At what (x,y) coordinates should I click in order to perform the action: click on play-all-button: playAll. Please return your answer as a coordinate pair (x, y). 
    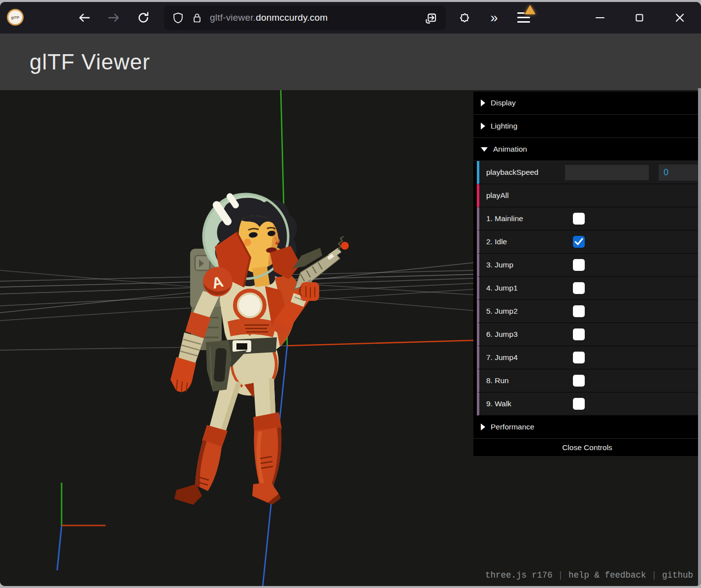
    Looking at the image, I should click on (589, 196).